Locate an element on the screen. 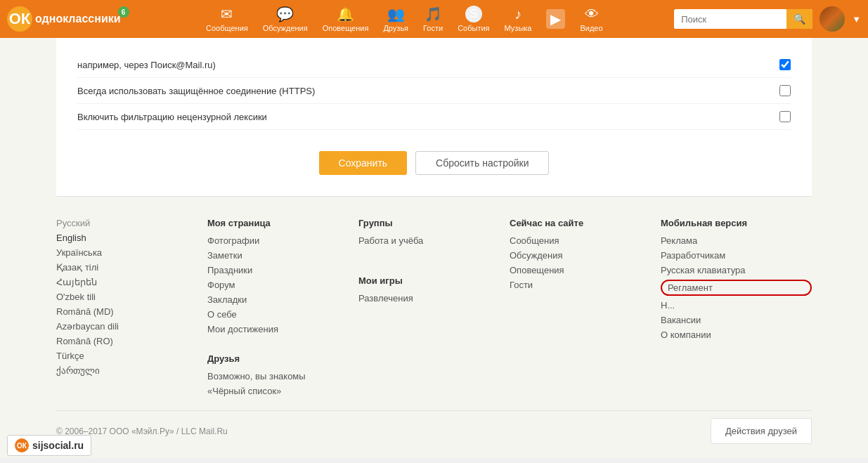 The height and width of the screenshot is (463, 868). logo-icon: ОК is located at coordinates (20, 19).